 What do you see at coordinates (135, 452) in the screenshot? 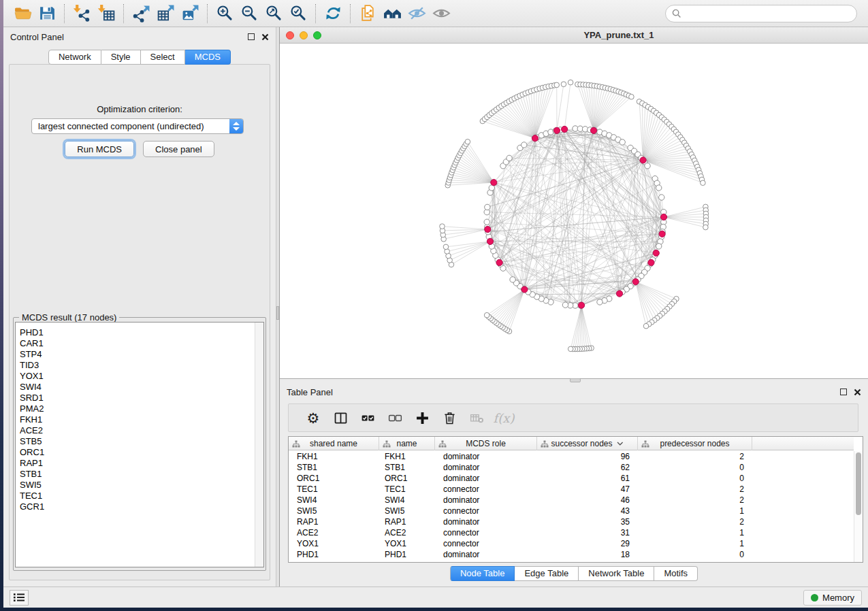
I see `mcds-result-item: ORC1` at bounding box center [135, 452].